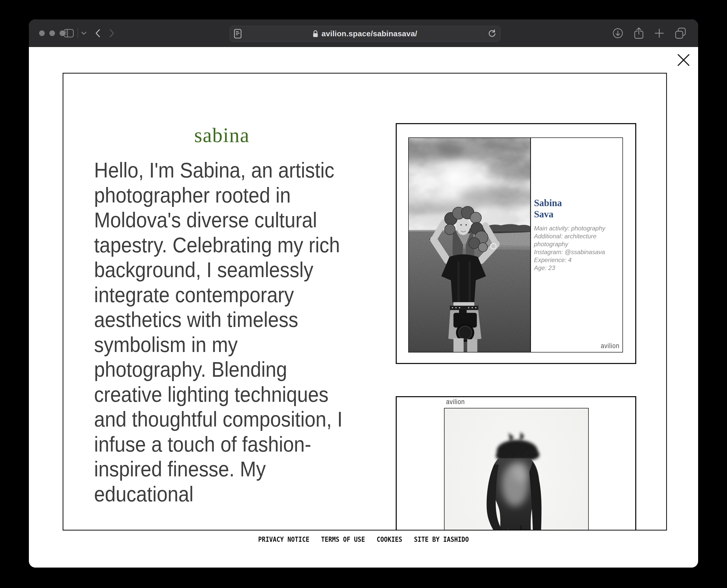 The width and height of the screenshot is (727, 588). Describe the element at coordinates (577, 252) in the screenshot. I see `detail-instagram: Instagram: @ssabinasava` at that location.